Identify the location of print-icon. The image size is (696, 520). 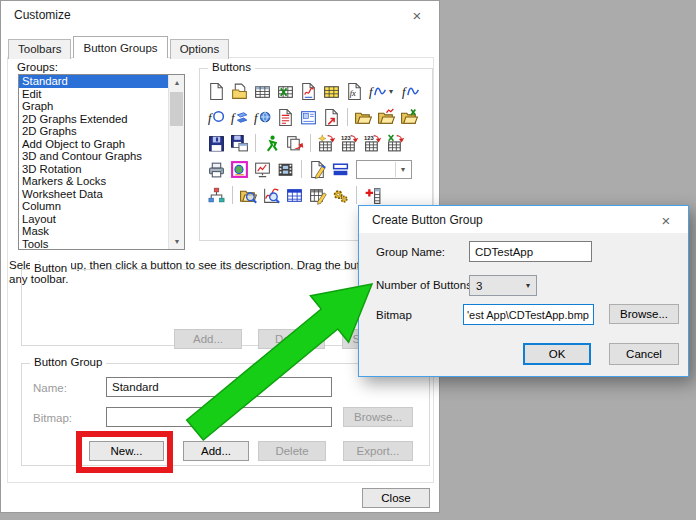
(216, 169).